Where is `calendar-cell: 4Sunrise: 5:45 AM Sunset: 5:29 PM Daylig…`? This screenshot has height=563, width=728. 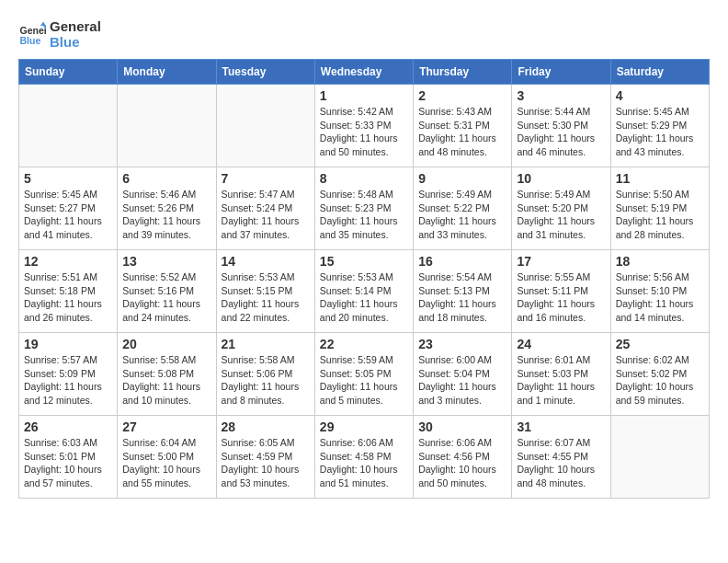
calendar-cell: 4Sunrise: 5:45 AM Sunset: 5:29 PM Daylig… is located at coordinates (660, 126).